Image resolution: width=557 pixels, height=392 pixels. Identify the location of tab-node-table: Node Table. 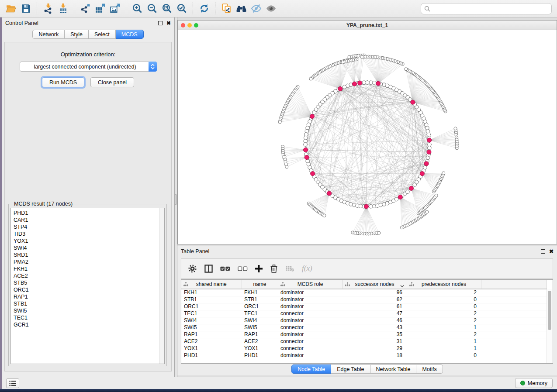
(311, 369).